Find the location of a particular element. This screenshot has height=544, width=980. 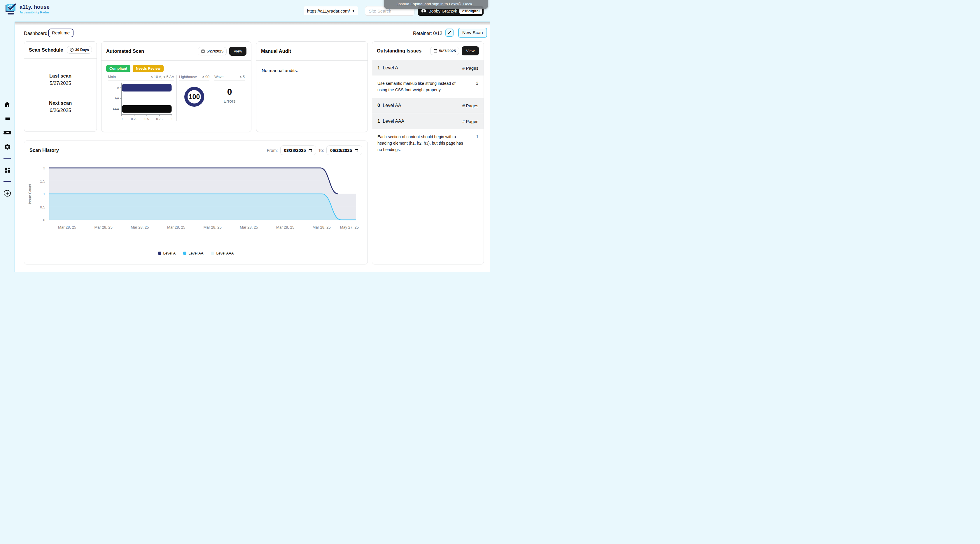

main-stat-panel: Main < 10 A, < 5 AA AAAAAA00.250.50.751 is located at coordinates (141, 98).